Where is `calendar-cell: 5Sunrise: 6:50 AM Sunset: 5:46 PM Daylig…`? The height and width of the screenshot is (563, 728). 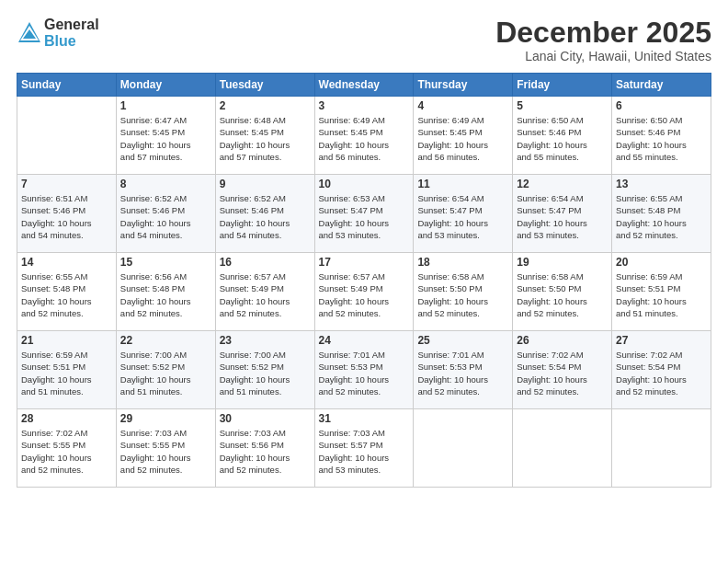 calendar-cell: 5Sunrise: 6:50 AM Sunset: 5:46 PM Daylig… is located at coordinates (563, 136).